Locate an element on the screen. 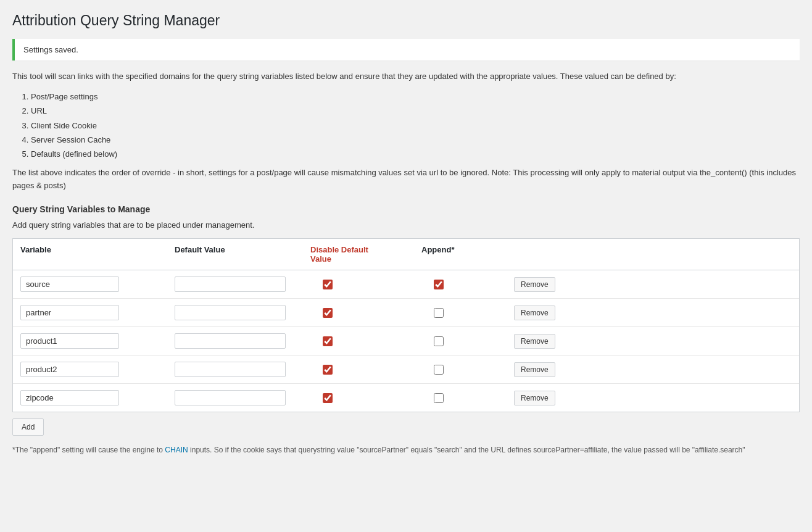  list-item-3: Client Side Cookie is located at coordinates (415, 126).